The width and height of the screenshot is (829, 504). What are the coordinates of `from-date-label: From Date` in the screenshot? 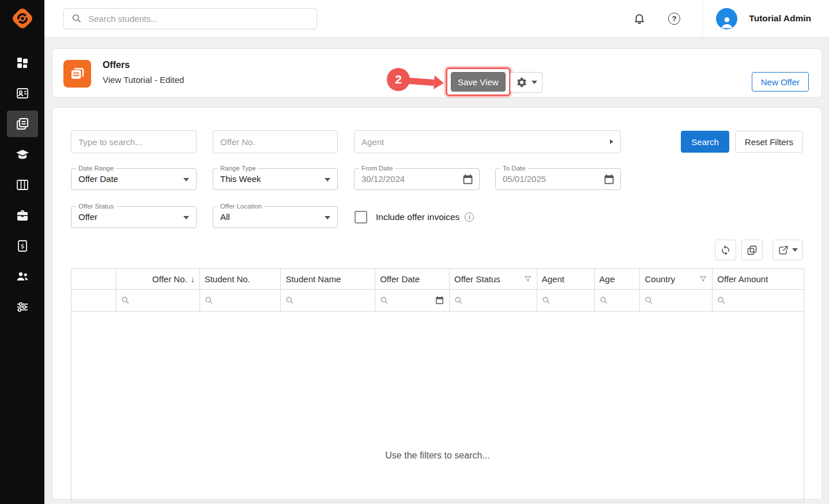 It's located at (377, 168).